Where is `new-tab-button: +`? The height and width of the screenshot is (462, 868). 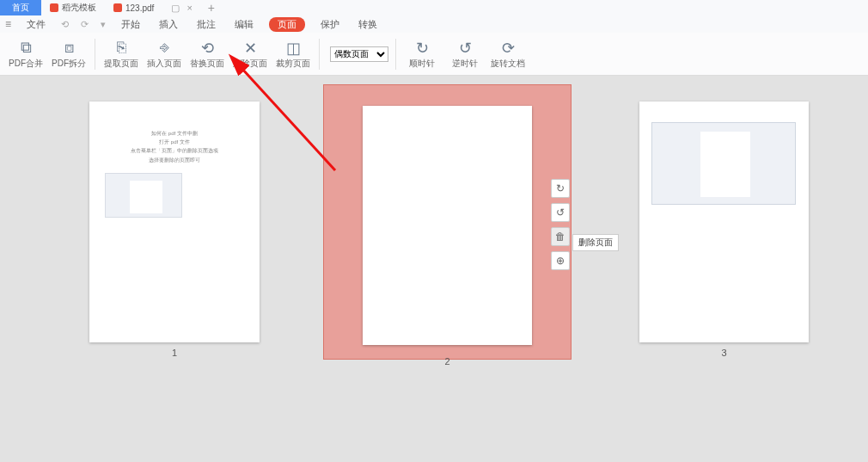
new-tab-button: + is located at coordinates (211, 8).